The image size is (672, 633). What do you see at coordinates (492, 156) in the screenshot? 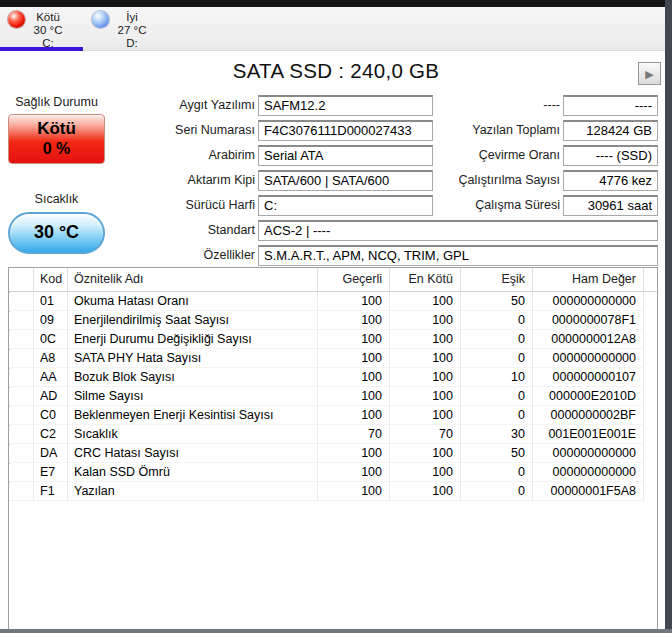
I see `info-field-label: Çevirme Oranı` at bounding box center [492, 156].